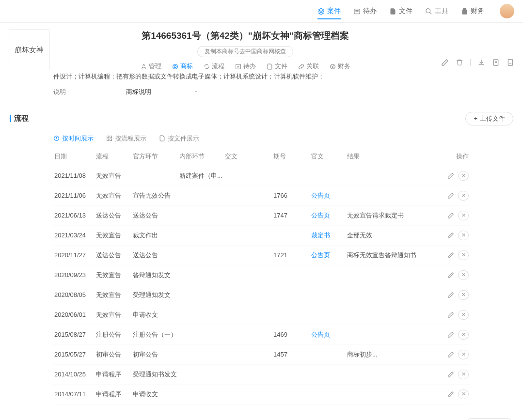  I want to click on cell-date: 2021/11/06, so click(75, 196).